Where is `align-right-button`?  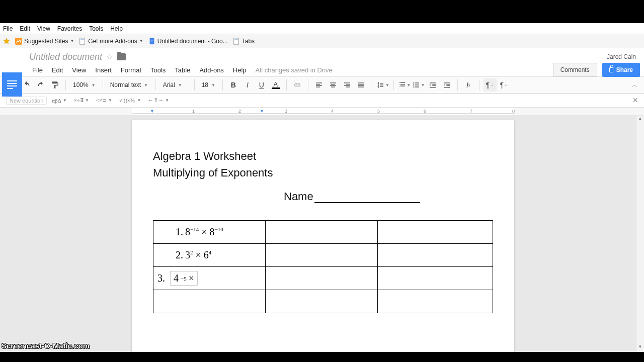
align-right-button is located at coordinates (347, 85).